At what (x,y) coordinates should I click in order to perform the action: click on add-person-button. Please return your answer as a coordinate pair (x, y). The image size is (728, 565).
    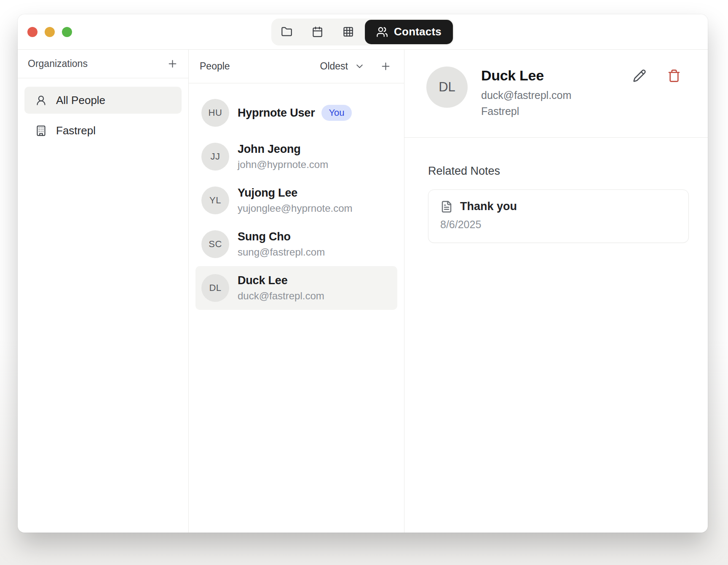
    Looking at the image, I should click on (386, 67).